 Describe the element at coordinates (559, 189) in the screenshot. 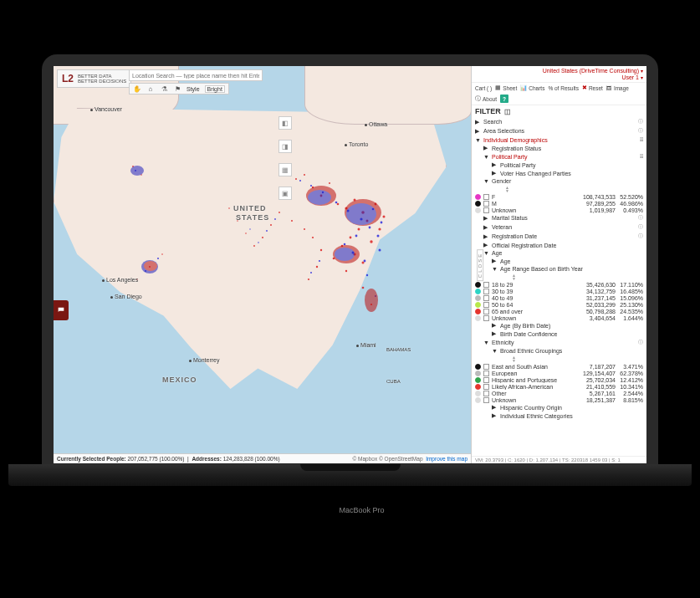

I see `gender-header: ▲▼` at that location.